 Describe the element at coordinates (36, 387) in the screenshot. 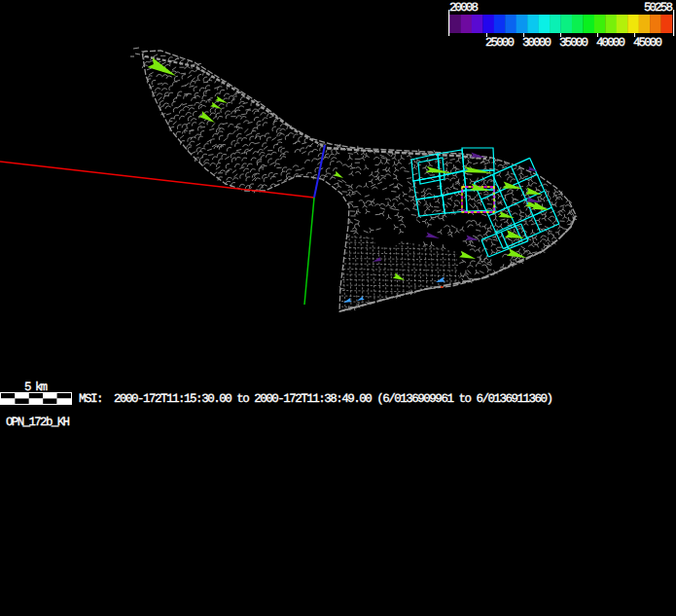

I see `svg-text: 5 km` at that location.